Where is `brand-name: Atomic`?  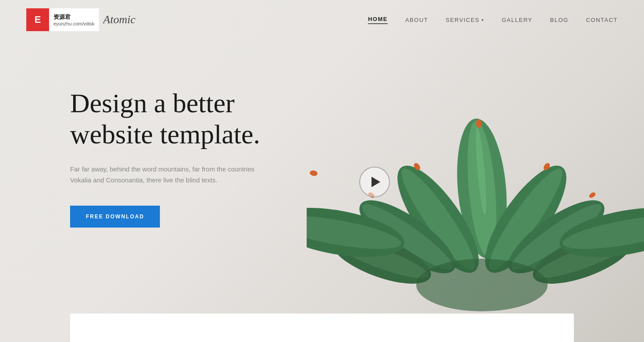 brand-name: Atomic is located at coordinates (120, 20).